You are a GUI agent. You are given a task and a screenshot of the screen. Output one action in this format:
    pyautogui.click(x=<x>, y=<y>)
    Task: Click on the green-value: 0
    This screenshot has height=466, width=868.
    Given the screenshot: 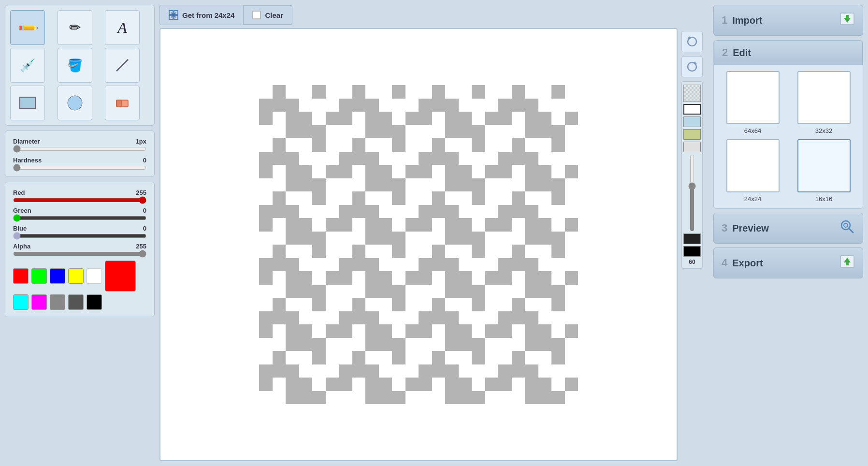 What is the action you would take?
    pyautogui.click(x=145, y=211)
    